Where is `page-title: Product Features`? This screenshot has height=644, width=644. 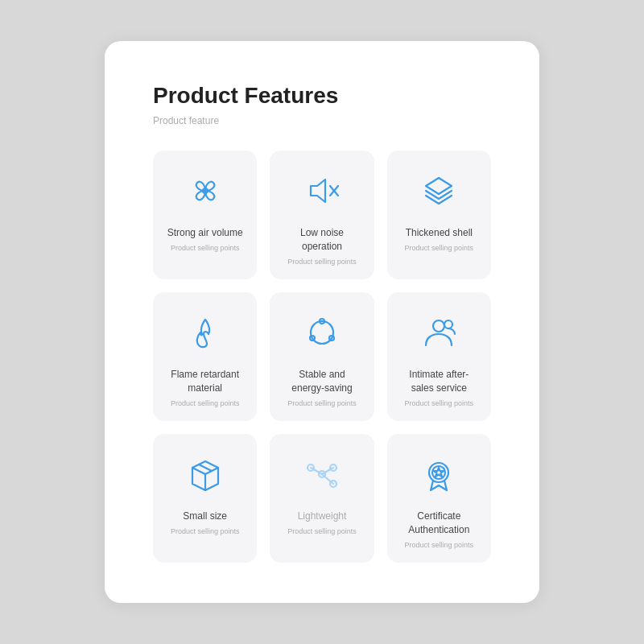
page-title: Product Features is located at coordinates (322, 96).